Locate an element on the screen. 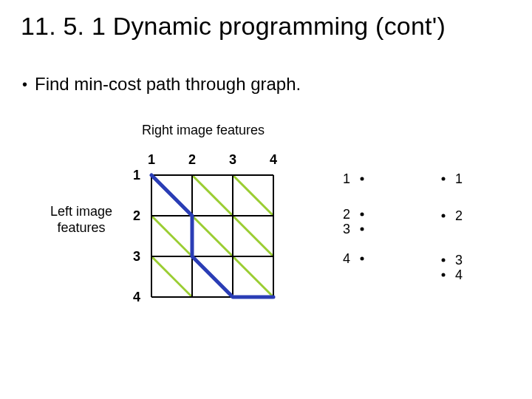 Image resolution: width=532 pixels, height=399 pixels. col-label-2: 2 is located at coordinates (192, 160).